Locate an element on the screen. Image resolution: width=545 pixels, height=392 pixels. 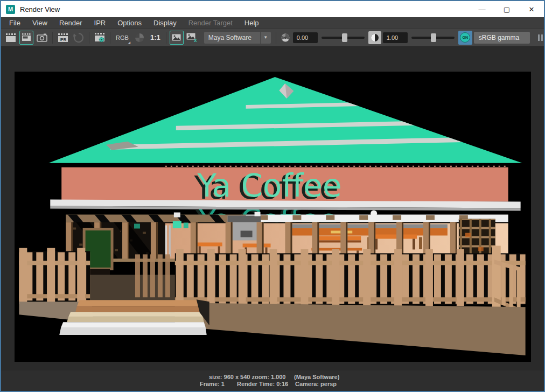
entrance-steps is located at coordinates (134, 317).